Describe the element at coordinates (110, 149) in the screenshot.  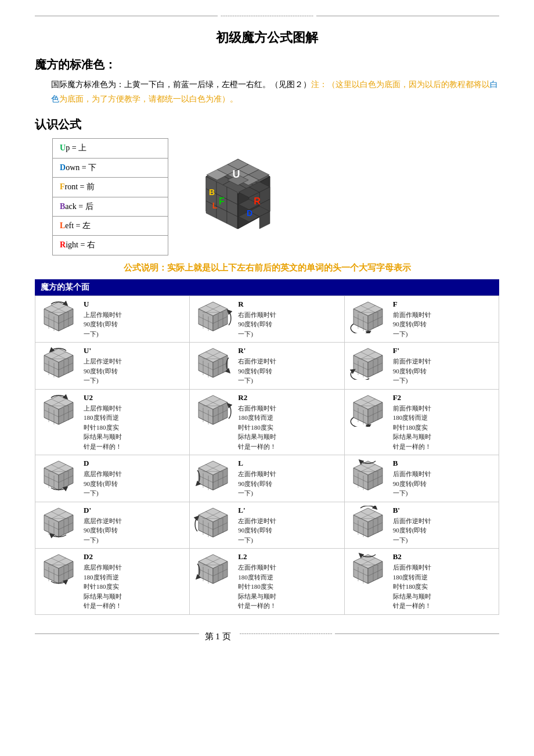
I see `formula-cell-u: Up = 上` at that location.